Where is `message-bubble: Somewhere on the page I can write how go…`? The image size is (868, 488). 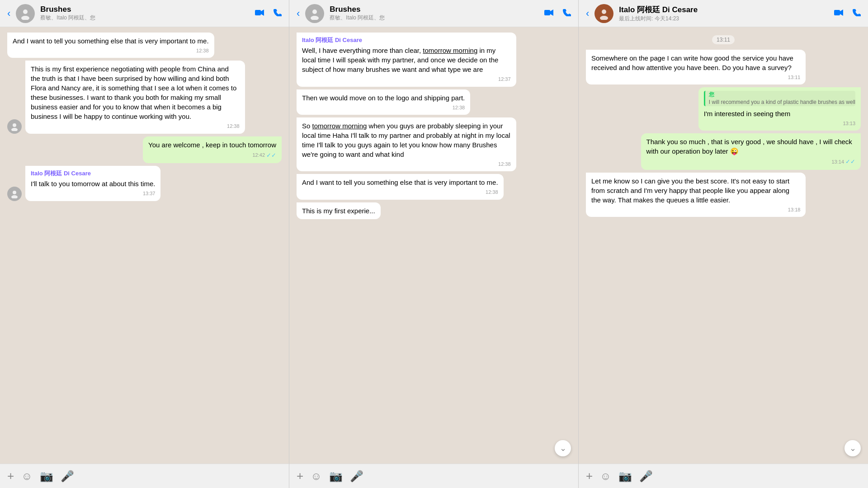
message-bubble: Somewhere on the page I can write how go… is located at coordinates (696, 67).